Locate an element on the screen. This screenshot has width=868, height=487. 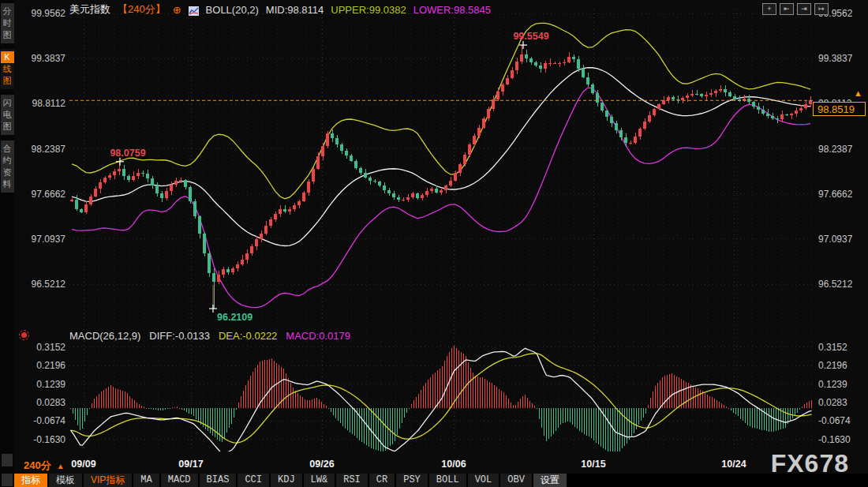
macd-header: MACD(26,12,9) DIFF:-0.0133 DEA:-0.0222 M… is located at coordinates (210, 336).